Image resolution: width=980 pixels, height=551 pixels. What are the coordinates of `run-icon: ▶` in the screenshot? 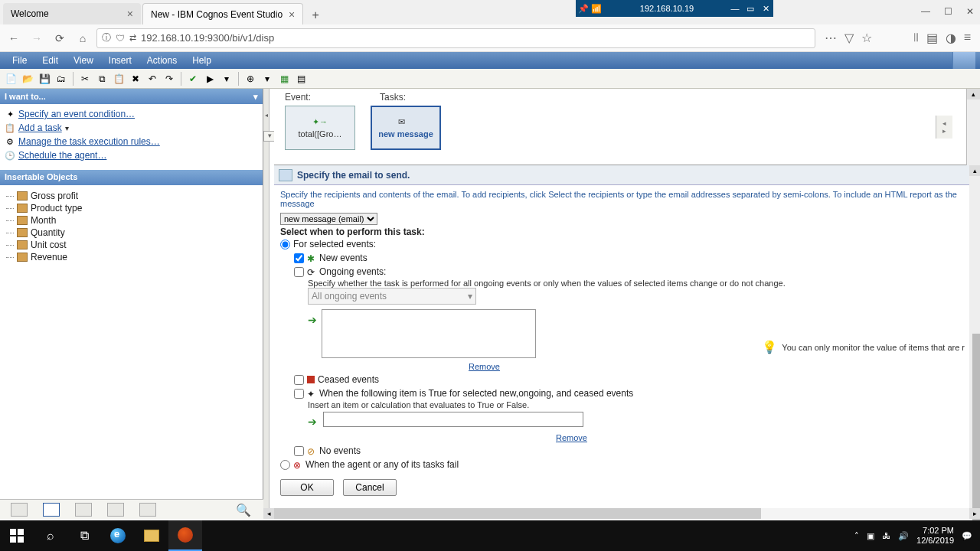 It's located at (210, 79).